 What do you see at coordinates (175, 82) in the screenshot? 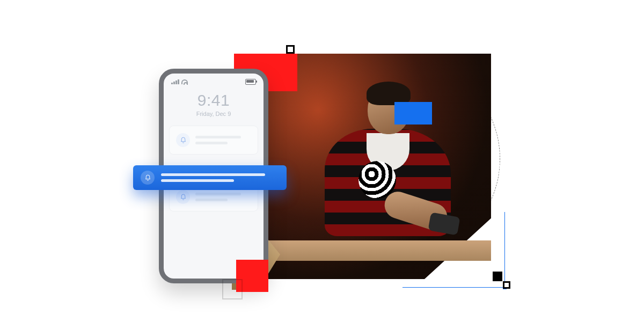
I see `cellular-signal-icon` at bounding box center [175, 82].